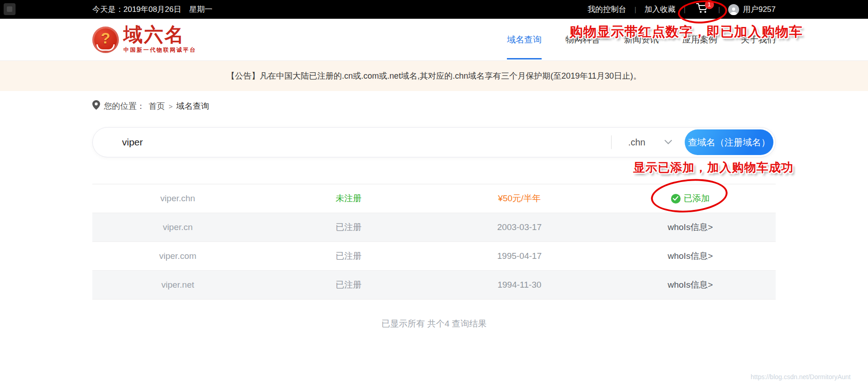 Image resolution: width=868 pixels, height=386 pixels. Describe the element at coordinates (434, 324) in the screenshot. I see `results-count-text: 已显示所有 共个4 查询结果` at that location.